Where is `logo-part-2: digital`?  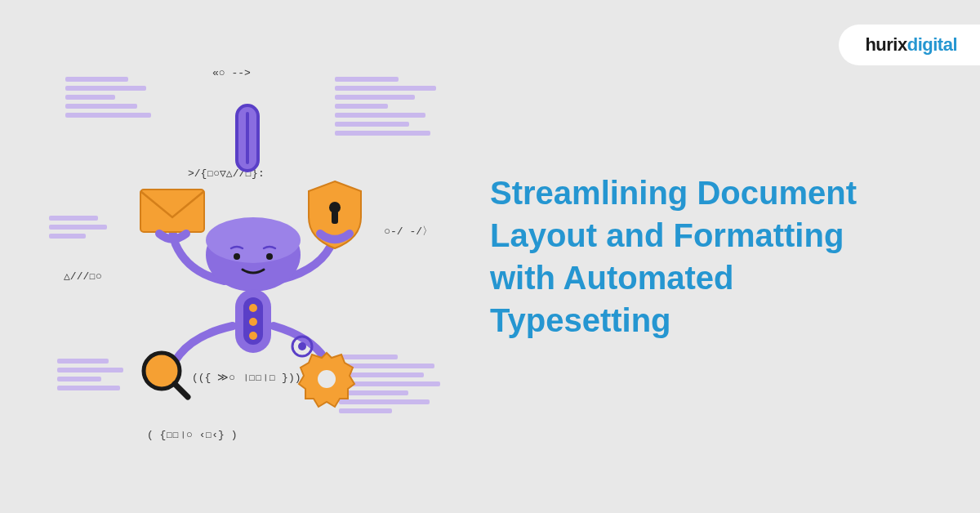
logo-part-2: digital is located at coordinates (933, 44).